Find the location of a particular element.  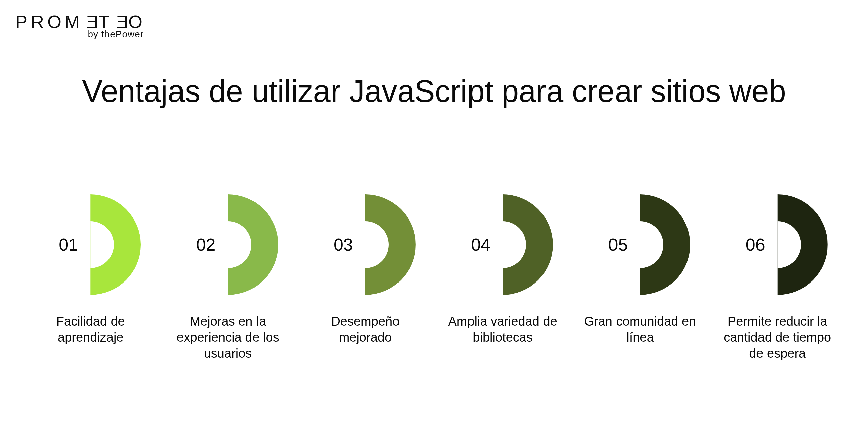

advantage-item-01: 01Facilidad de aprendizaje is located at coordinates (90, 270).